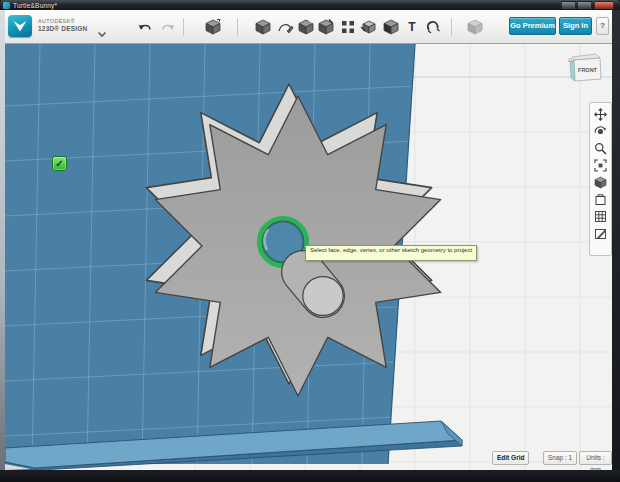 Image resolution: width=620 pixels, height=482 pixels. I want to click on material-icon-disabled, so click(475, 27).